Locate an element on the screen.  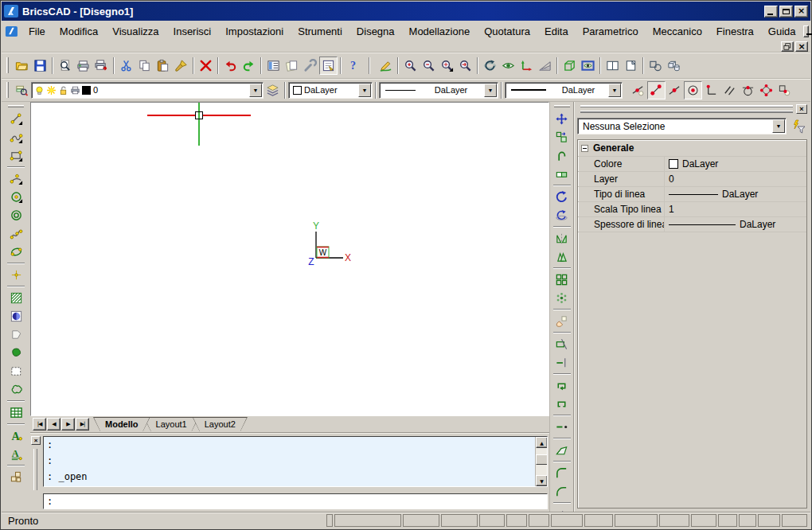
table-button is located at coordinates (16, 412).